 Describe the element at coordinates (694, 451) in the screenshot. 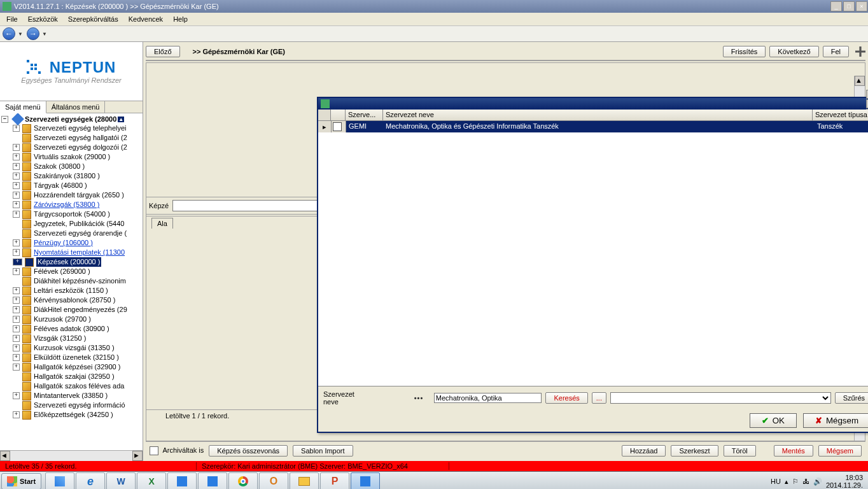

I see `edit-button: Szerkeszt` at that location.